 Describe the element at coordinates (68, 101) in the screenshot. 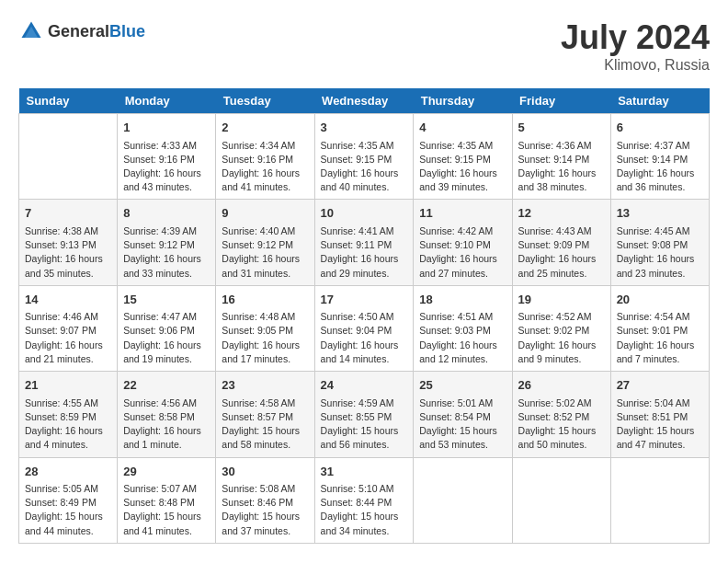

I see `day-header-sunday: Sunday` at that location.